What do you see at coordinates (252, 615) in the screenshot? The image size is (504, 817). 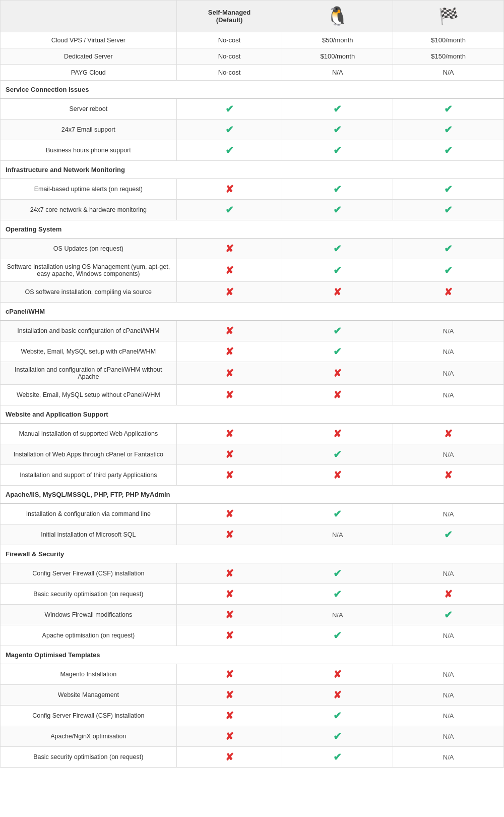 I see `table-row: Windows Firewall modifications ✘ N/A ✔` at bounding box center [252, 615].